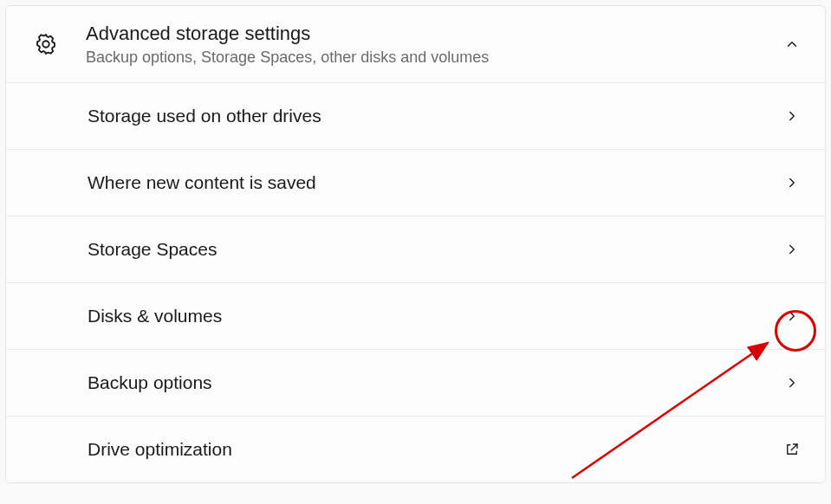 Image resolution: width=831 pixels, height=504 pixels. I want to click on item-storage-spaces: Storage Spaces, so click(416, 249).